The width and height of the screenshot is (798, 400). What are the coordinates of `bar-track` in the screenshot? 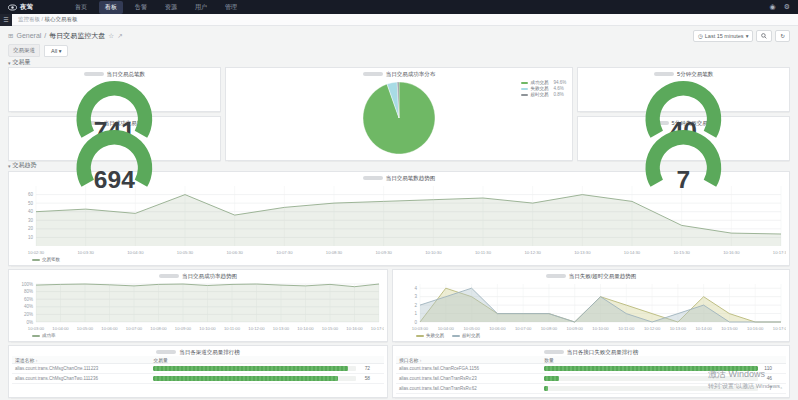 It's located at (254, 378).